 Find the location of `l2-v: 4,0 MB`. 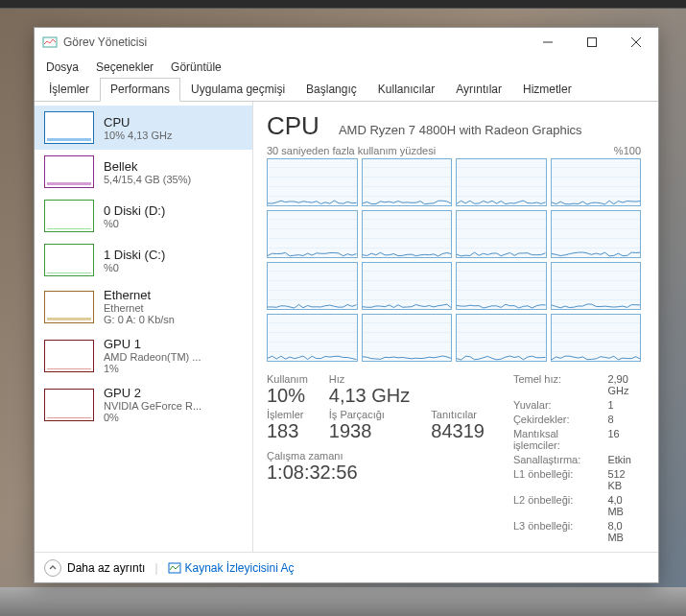

l2-v: 4,0 MB is located at coordinates (624, 506).